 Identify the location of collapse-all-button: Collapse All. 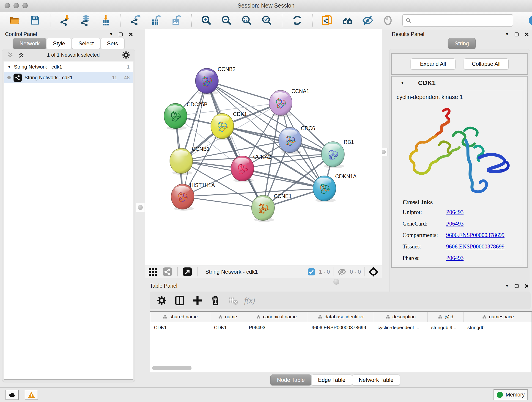
(486, 64).